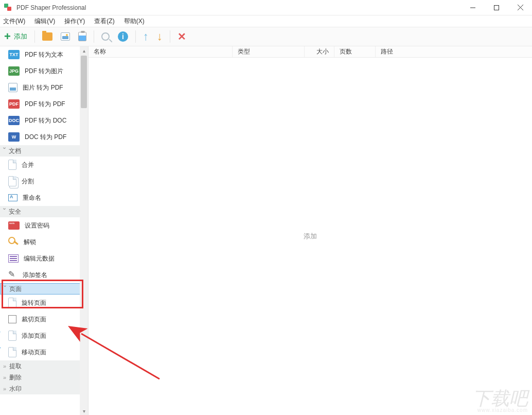 This screenshot has height=415, width=532. I want to click on sidebar-item-label: PDF 转为 PDF, so click(45, 104).